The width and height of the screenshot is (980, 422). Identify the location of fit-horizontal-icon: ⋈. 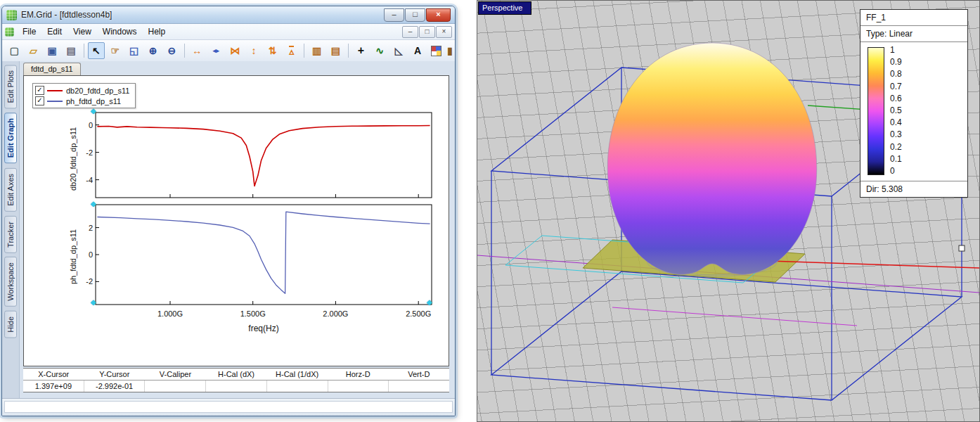
(235, 51).